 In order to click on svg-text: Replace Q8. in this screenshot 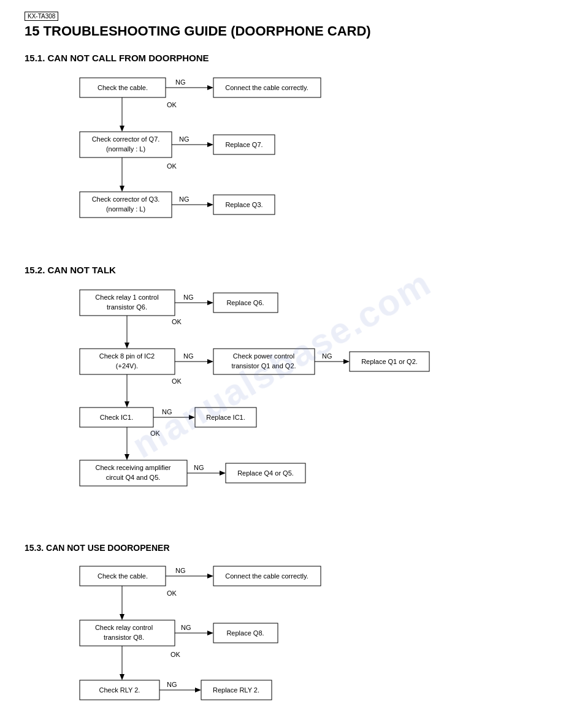, I will do `click(245, 633)`.